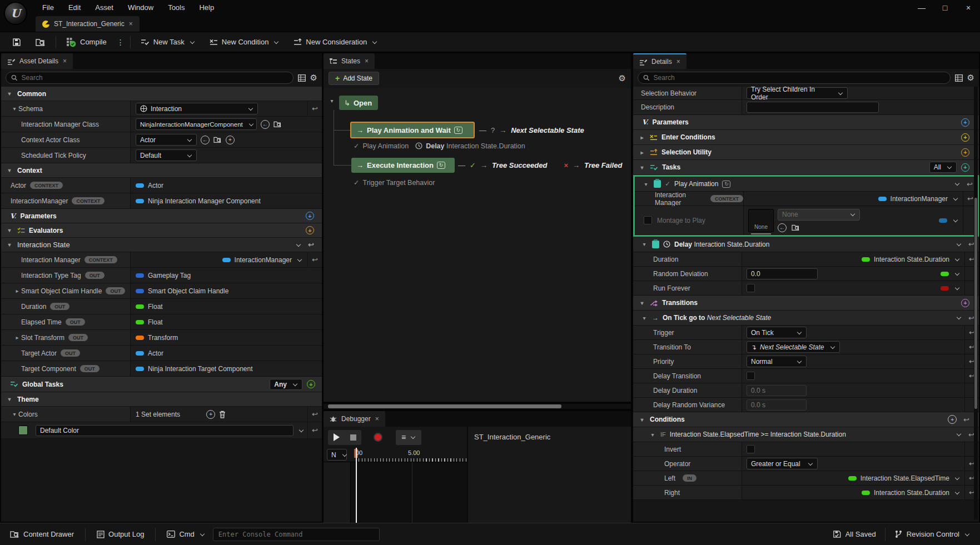  Describe the element at coordinates (207, 8) in the screenshot. I see `menu-help: Help` at that location.